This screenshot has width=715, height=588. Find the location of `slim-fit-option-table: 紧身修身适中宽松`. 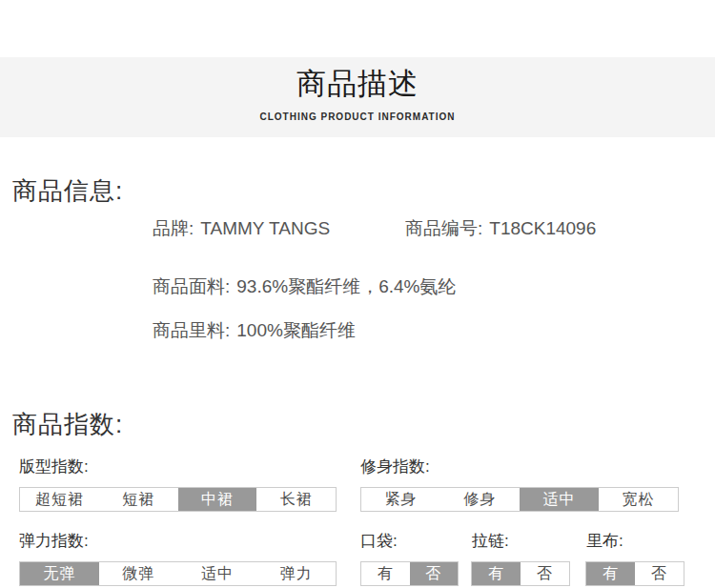

slim-fit-option-table: 紧身修身适中宽松 is located at coordinates (520, 499).